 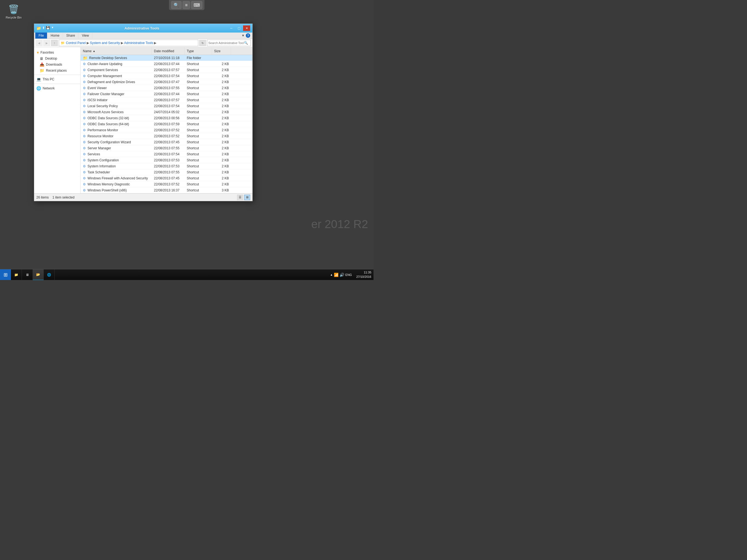 I want to click on chevron-down-icon: ▼, so click(x=243, y=36).